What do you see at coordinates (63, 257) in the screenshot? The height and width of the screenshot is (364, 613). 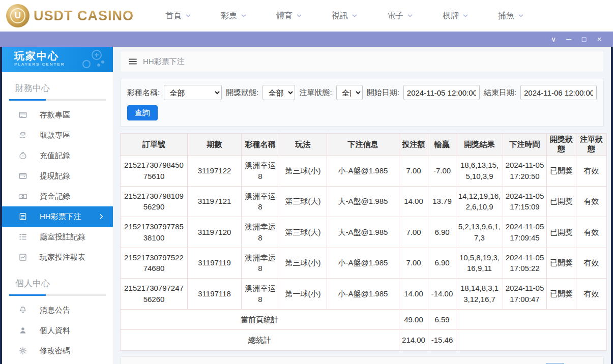 I see `sidebar-item-label: 玩家投注報表` at bounding box center [63, 257].